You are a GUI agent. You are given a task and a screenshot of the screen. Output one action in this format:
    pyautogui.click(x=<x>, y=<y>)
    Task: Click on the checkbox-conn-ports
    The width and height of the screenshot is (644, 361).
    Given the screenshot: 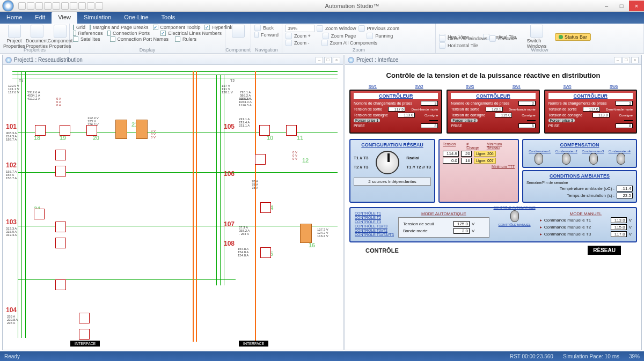 What is the action you would take?
    pyautogui.click(x=109, y=33)
    